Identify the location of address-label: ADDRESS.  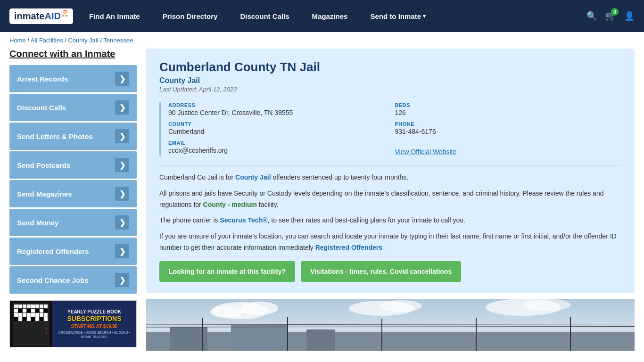
(282, 105).